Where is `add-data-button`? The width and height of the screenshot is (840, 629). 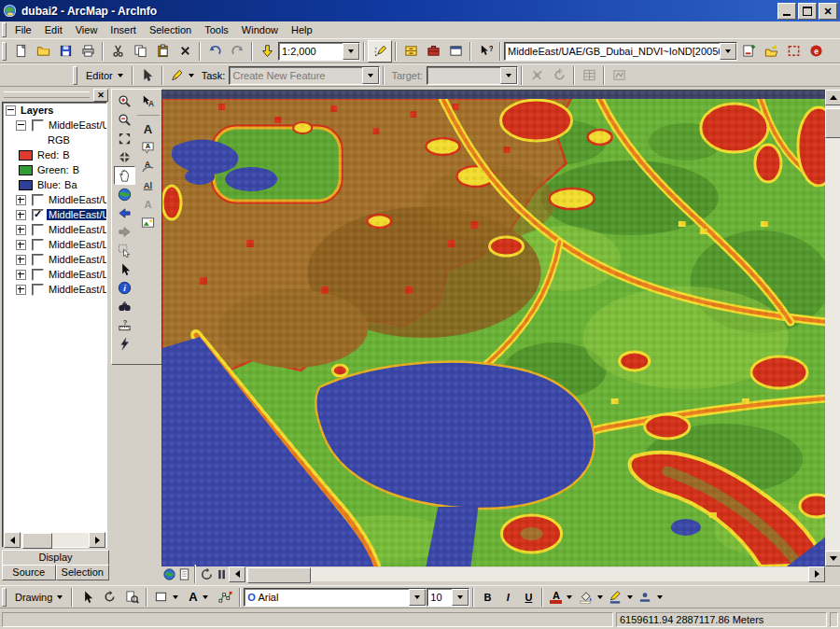 add-data-button is located at coordinates (267, 51).